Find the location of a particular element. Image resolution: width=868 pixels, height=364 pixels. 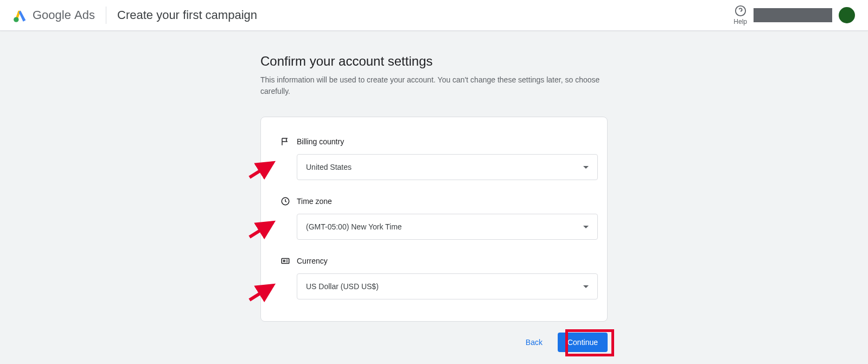

footer-actions: Back Continue is located at coordinates (434, 342).